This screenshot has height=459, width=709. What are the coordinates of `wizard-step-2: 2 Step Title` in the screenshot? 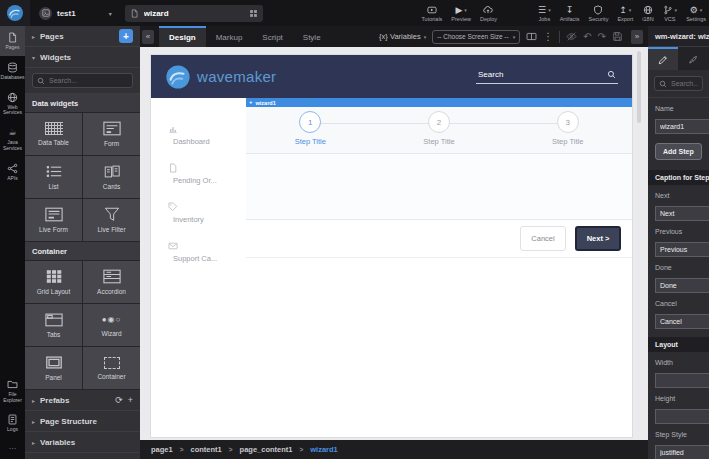 It's located at (440, 132).